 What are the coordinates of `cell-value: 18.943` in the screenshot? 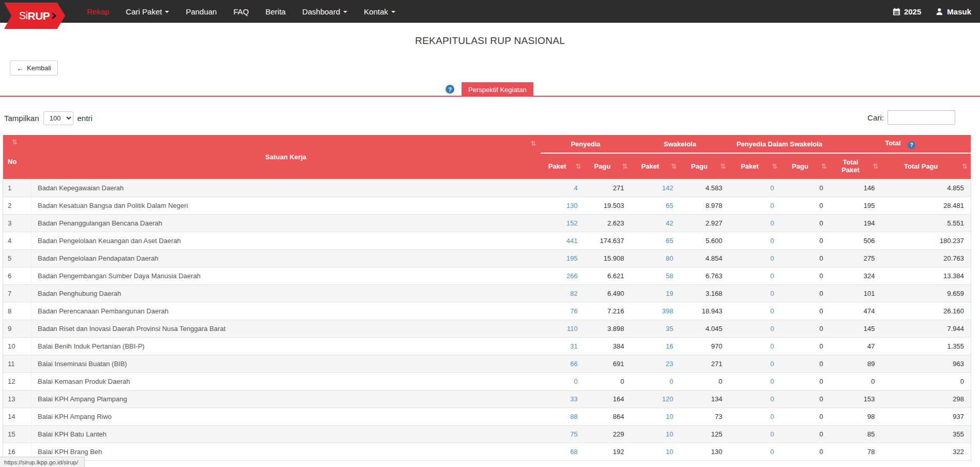 It's located at (705, 311).